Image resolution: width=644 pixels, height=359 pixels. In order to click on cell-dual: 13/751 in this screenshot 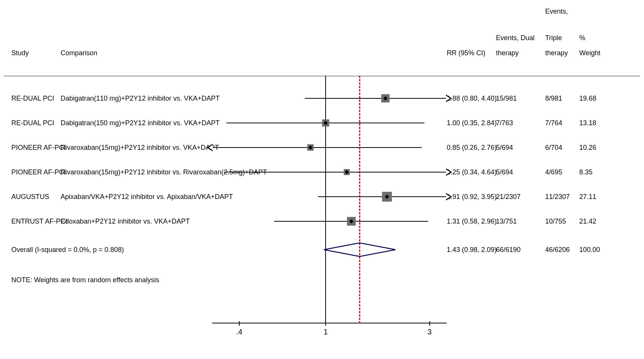, I will do `click(507, 222)`.